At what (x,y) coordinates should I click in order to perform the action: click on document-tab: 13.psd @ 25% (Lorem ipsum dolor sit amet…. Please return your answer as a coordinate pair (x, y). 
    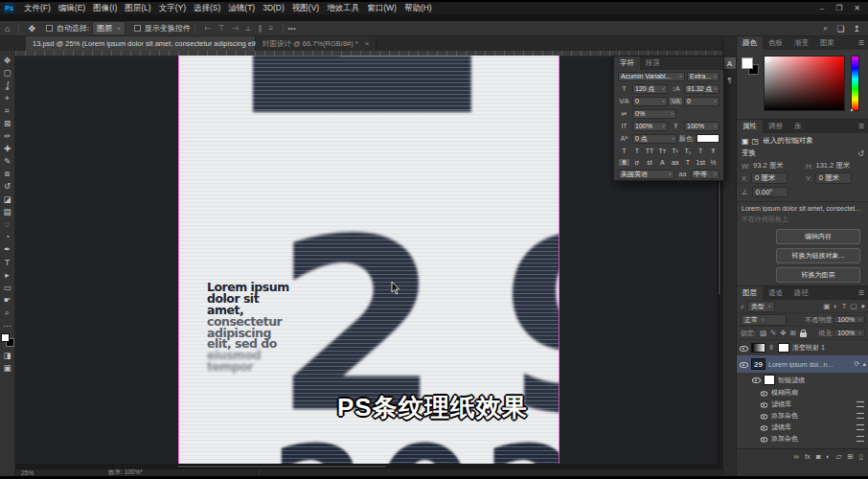
    Looking at the image, I should click on (141, 44).